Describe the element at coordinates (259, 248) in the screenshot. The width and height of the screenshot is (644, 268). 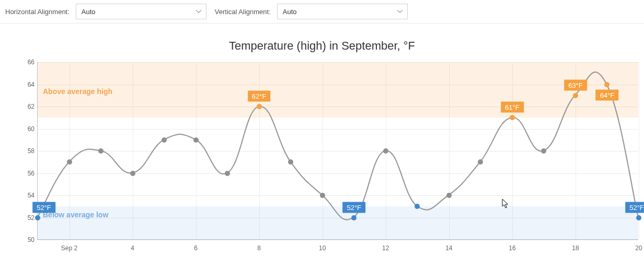
I see `x-tick-label: 8` at that location.